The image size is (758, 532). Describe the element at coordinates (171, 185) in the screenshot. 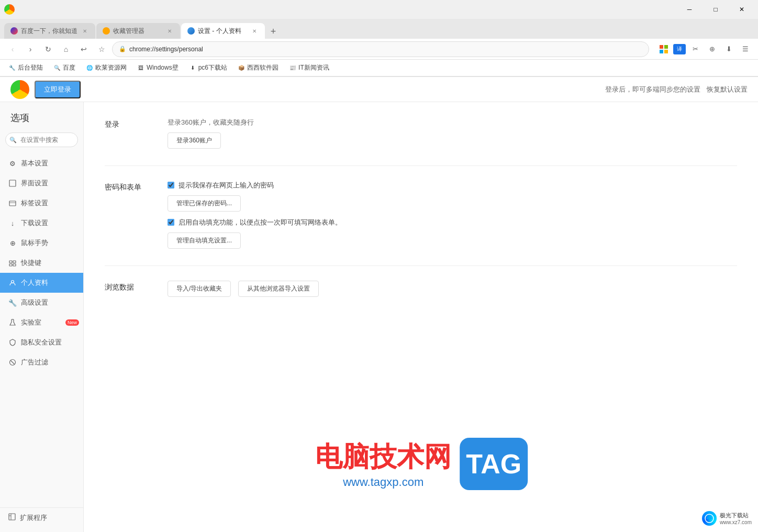

I see `save-password-checkbox` at that location.